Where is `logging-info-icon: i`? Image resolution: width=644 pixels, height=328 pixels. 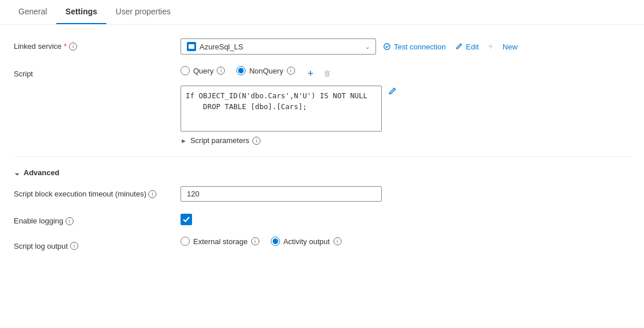
logging-info-icon: i is located at coordinates (70, 221).